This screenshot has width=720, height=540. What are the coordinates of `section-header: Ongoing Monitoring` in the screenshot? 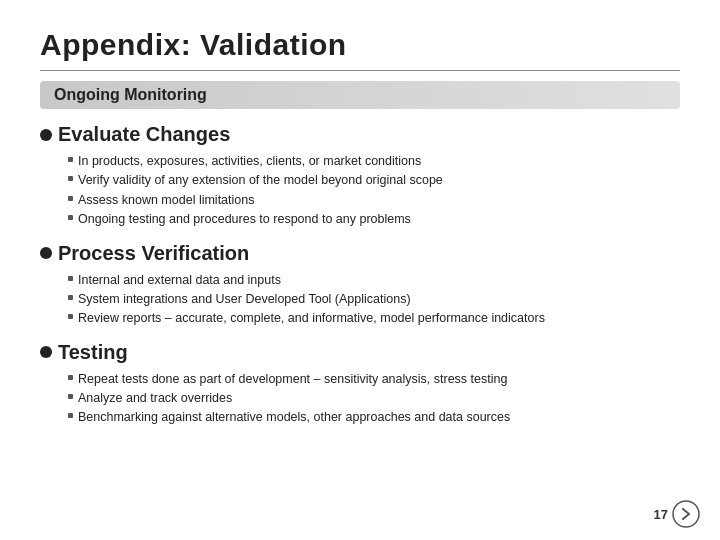 It's located at (360, 95).